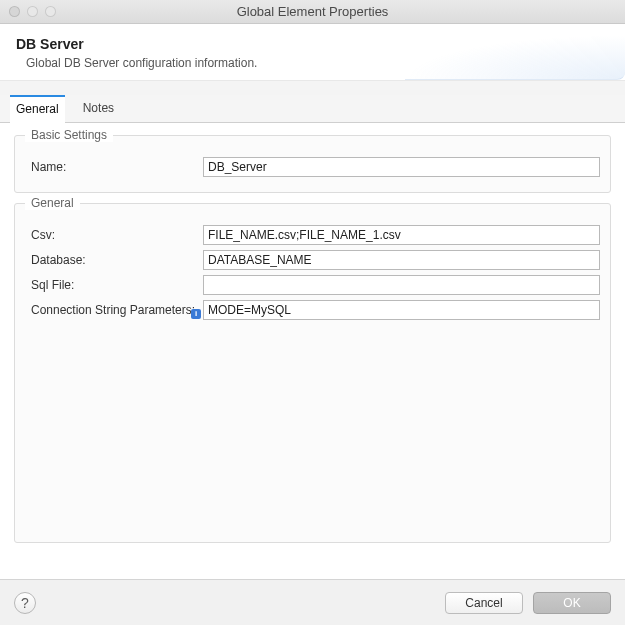 The image size is (625, 625). I want to click on tab-label: General, so click(38, 109).